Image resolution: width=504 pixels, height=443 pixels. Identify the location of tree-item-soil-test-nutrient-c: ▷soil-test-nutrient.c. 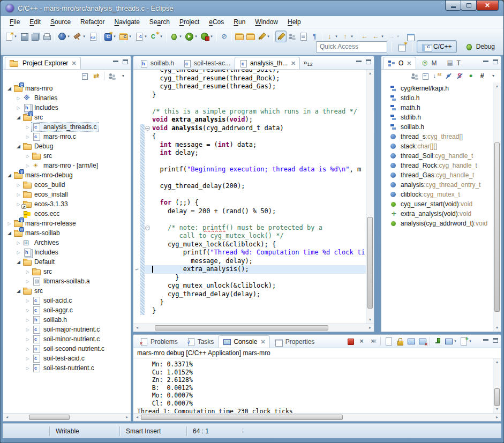
(67, 368).